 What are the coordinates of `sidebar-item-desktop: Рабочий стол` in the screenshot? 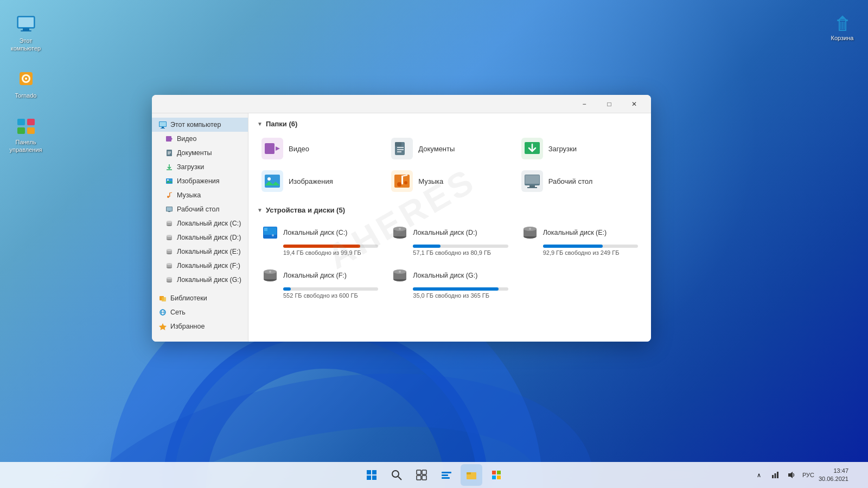 It's located at (200, 209).